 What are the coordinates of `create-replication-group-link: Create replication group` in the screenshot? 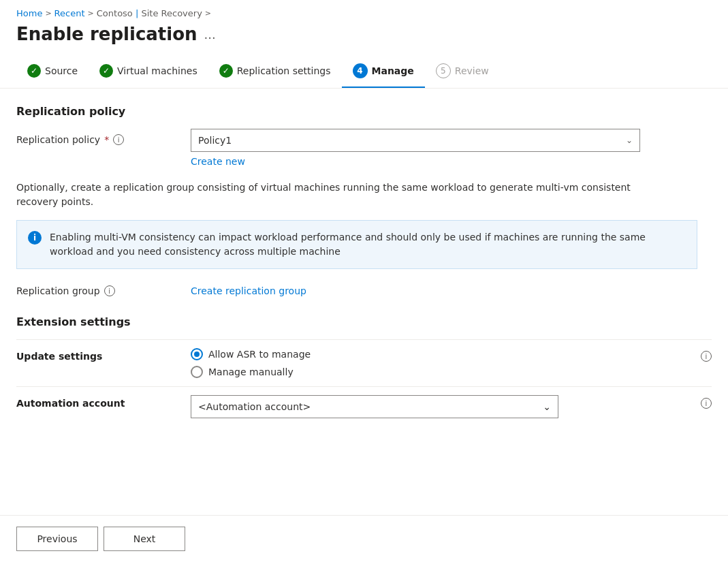 It's located at (249, 291).